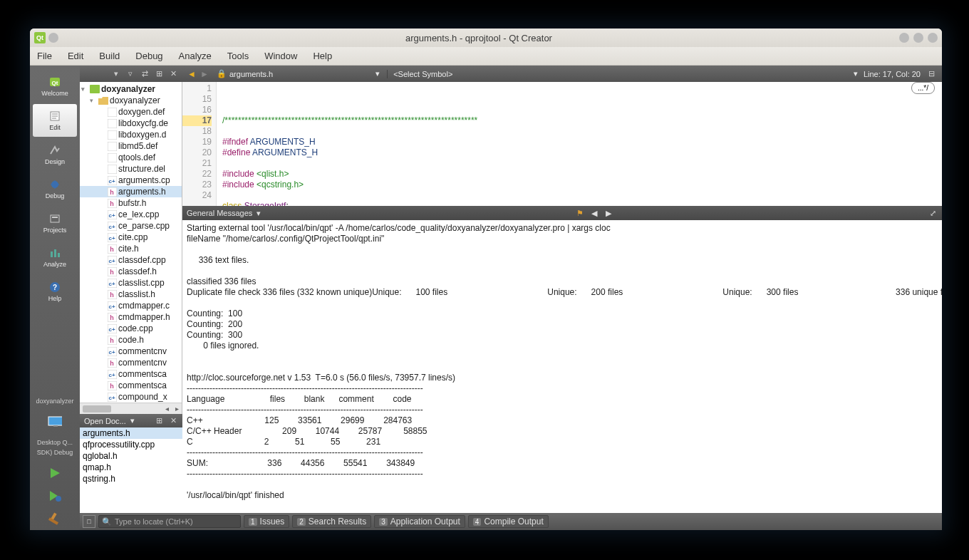 Image resolution: width=969 pixels, height=560 pixels. Describe the element at coordinates (131, 306) in the screenshot. I see `tree-item: c+cmdmapper.c` at that location.